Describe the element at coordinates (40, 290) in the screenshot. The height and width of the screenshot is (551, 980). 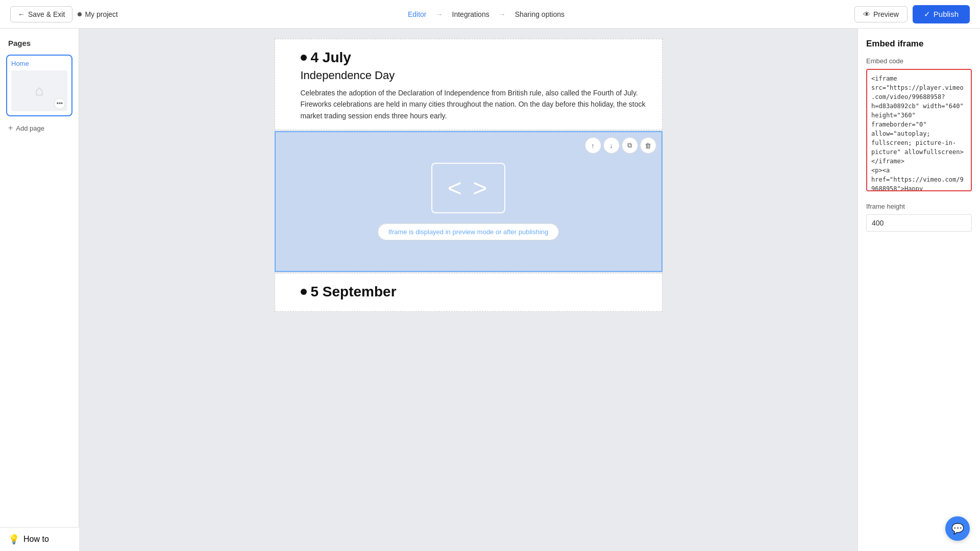
I see `sidebar: Pages Home ⌂ ••• + Add page` at that location.